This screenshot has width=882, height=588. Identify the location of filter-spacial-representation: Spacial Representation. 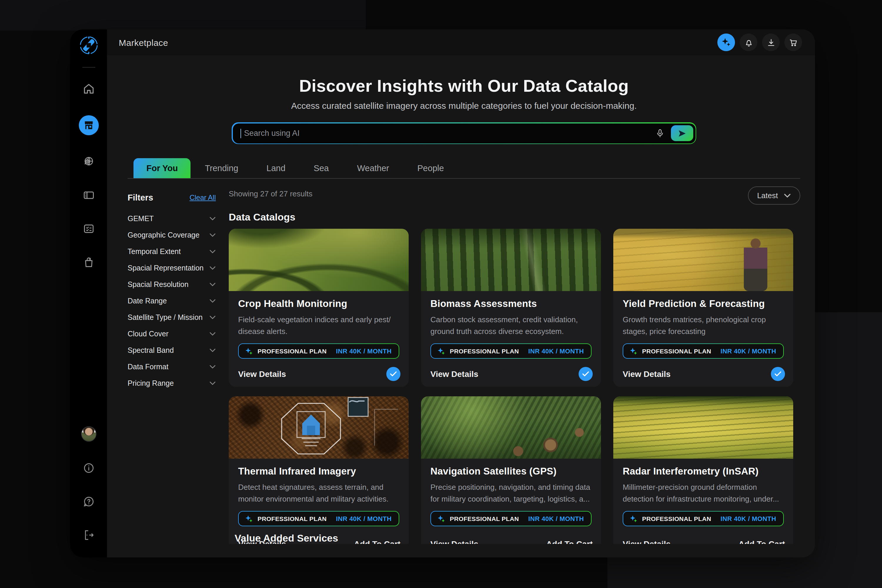
(172, 268).